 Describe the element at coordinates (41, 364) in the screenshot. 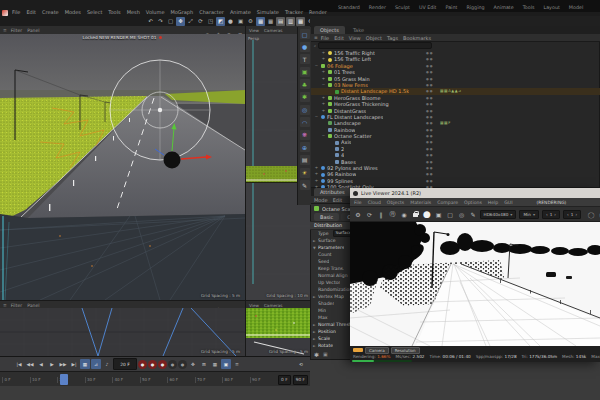

I see `transport-button: ◀` at that location.